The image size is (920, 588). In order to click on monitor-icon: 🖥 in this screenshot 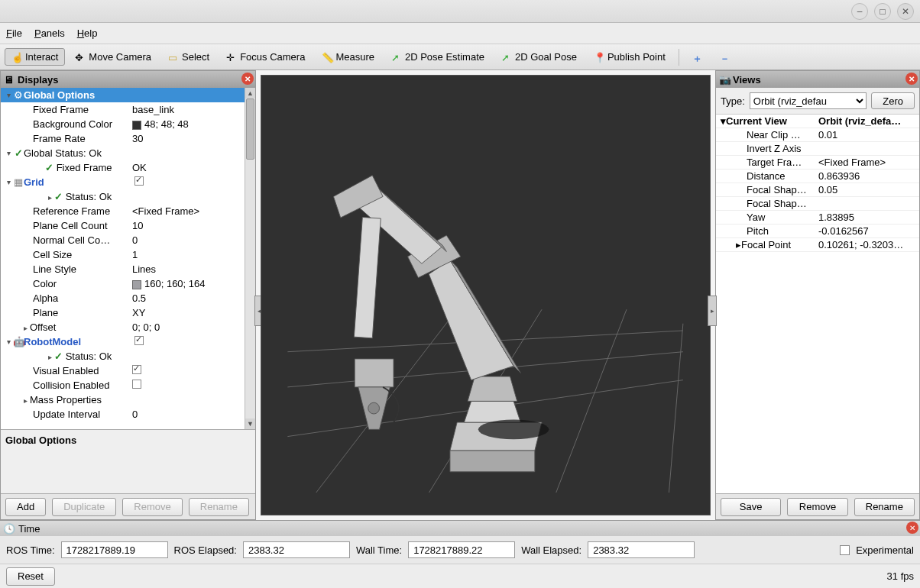, I will do `click(9, 79)`.